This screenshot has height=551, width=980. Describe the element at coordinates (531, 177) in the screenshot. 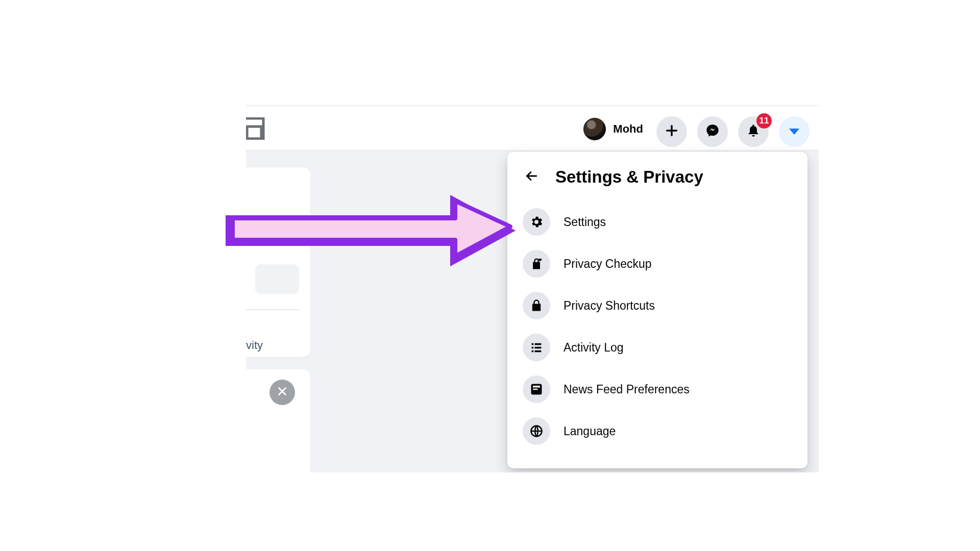

I see `back-button` at that location.